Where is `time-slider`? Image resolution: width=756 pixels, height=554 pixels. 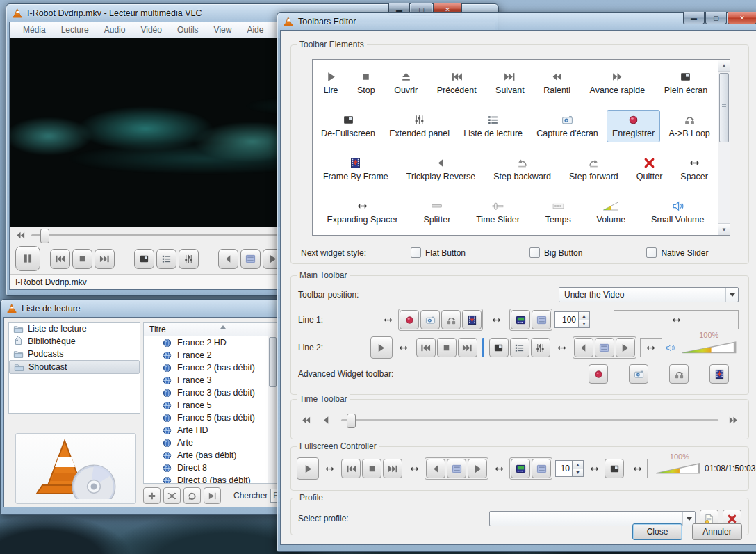 time-slider is located at coordinates (529, 420).